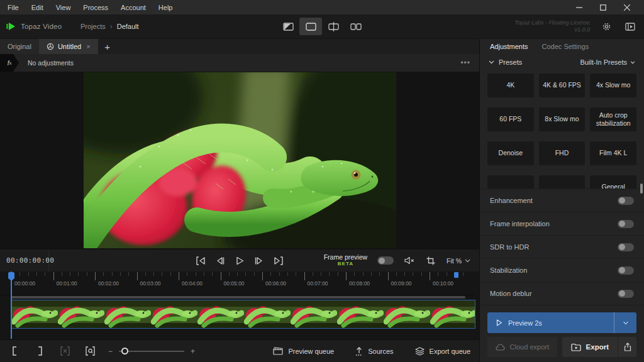 The image size is (644, 362). What do you see at coordinates (626, 224) in the screenshot?
I see `frame-interpolation-toggle` at bounding box center [626, 224].